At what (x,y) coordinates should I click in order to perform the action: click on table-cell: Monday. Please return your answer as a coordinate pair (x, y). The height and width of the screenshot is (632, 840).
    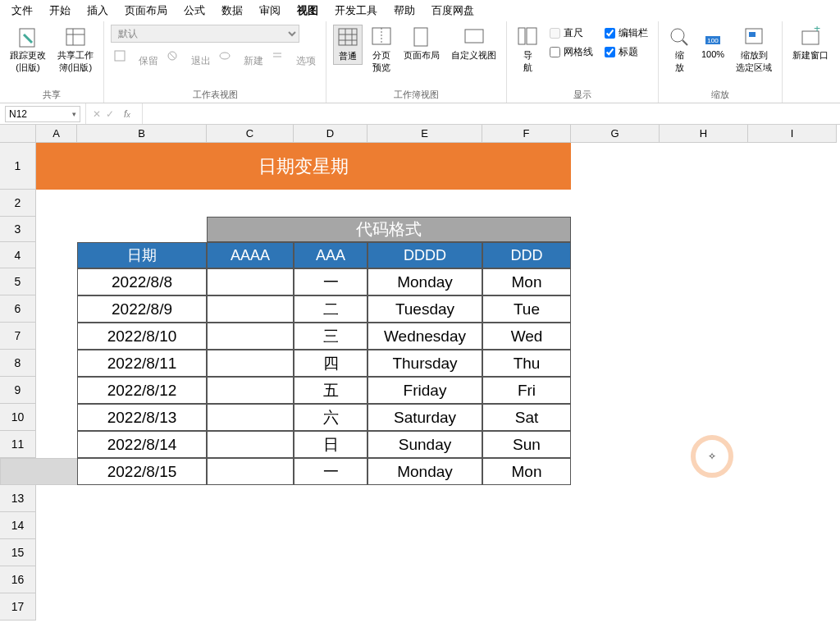
    Looking at the image, I should click on (425, 282).